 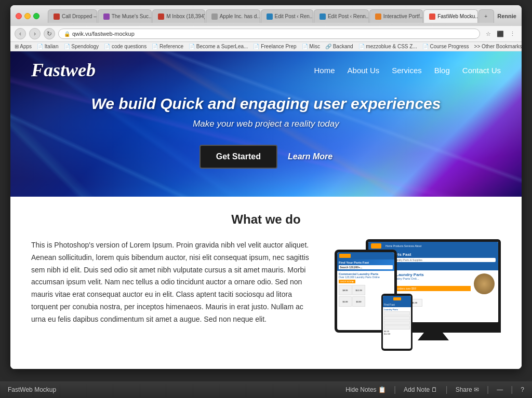 What do you see at coordinates (500, 34) in the screenshot?
I see `cast-icon: ⬛` at bounding box center [500, 34].